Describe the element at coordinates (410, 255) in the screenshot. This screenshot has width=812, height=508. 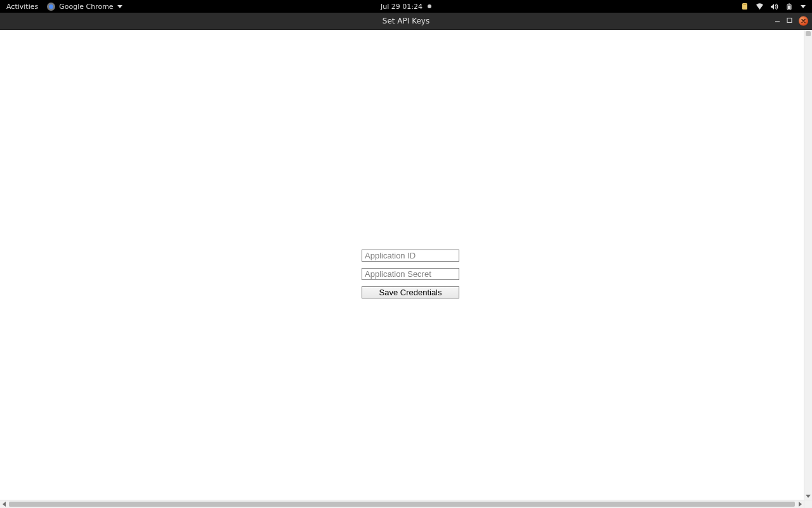
I see `application-id-input` at that location.